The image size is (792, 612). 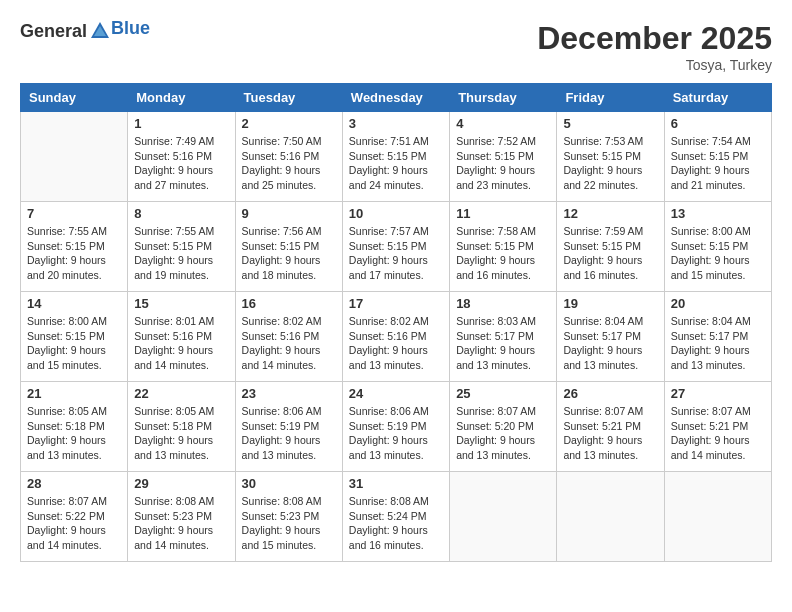 What do you see at coordinates (74, 304) in the screenshot?
I see `day-number: 14` at bounding box center [74, 304].